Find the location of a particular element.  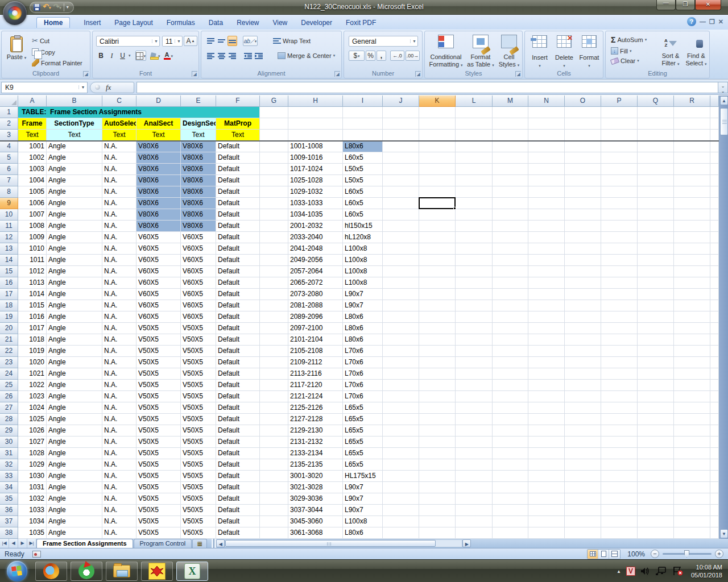

zoom-level: 100% is located at coordinates (636, 554).